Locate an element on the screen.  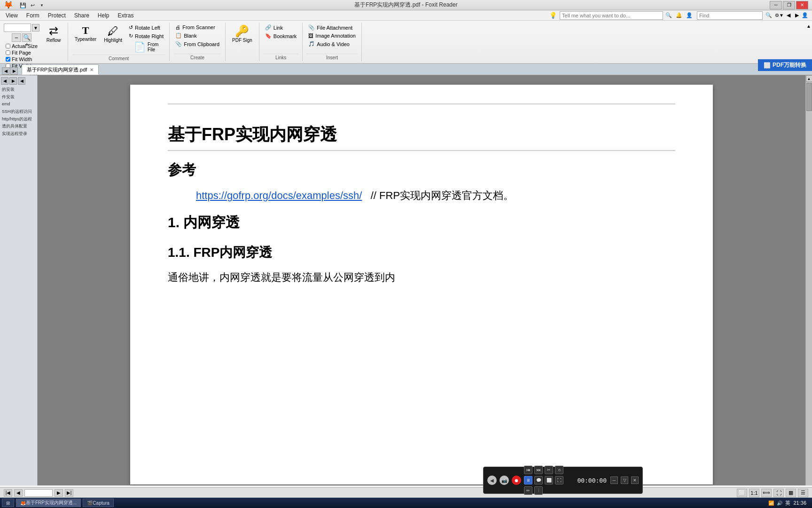
save-button: 💾 is located at coordinates (23, 5).